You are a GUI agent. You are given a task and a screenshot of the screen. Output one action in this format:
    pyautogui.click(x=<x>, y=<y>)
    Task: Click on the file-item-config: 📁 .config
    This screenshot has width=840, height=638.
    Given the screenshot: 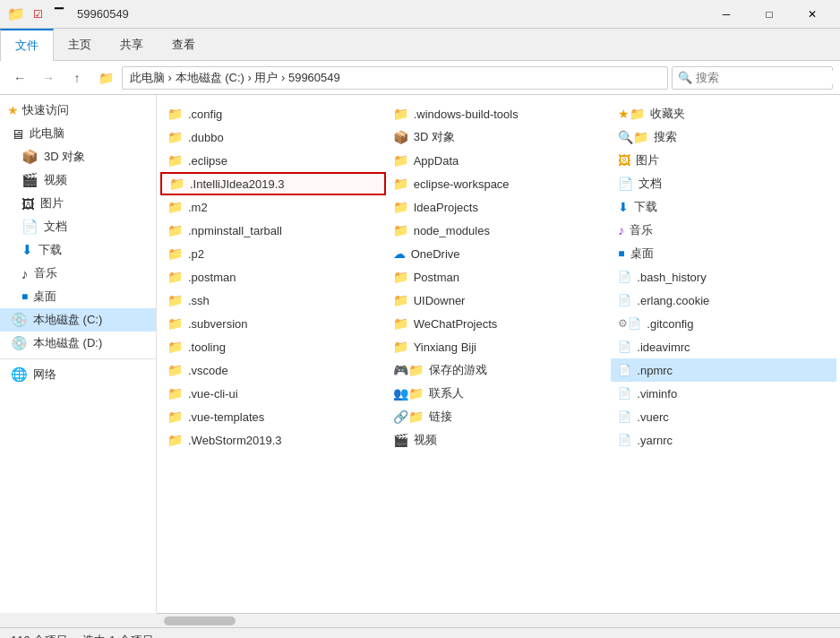 What is the action you would take?
    pyautogui.click(x=273, y=114)
    